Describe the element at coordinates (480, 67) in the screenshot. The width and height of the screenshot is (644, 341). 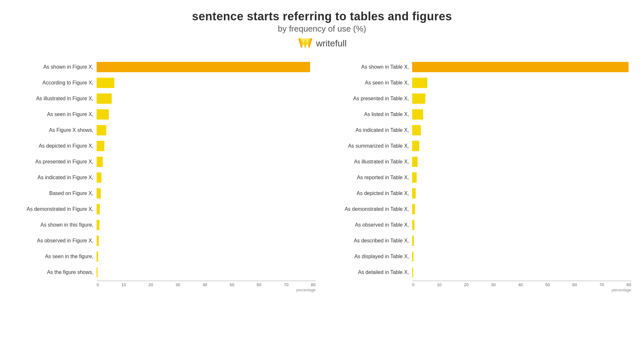
I see `bar-row: As shown in Table X,` at that location.